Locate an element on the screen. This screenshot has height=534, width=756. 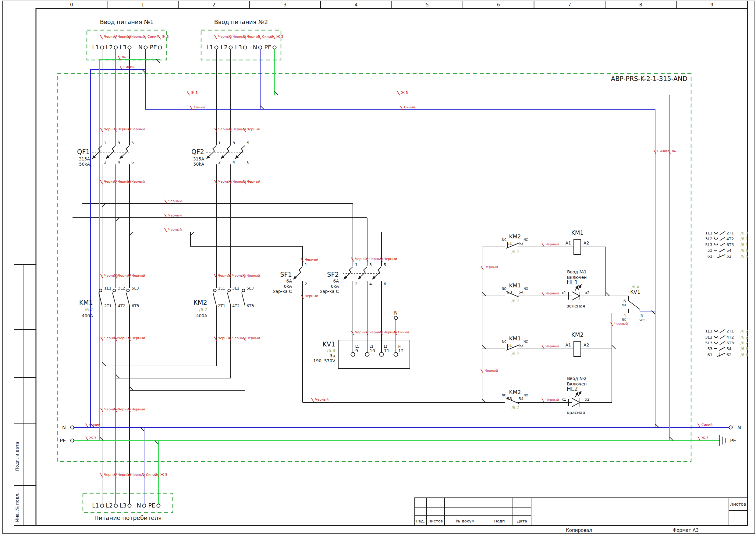
row1b-53: 53 is located at coordinates (510, 292).